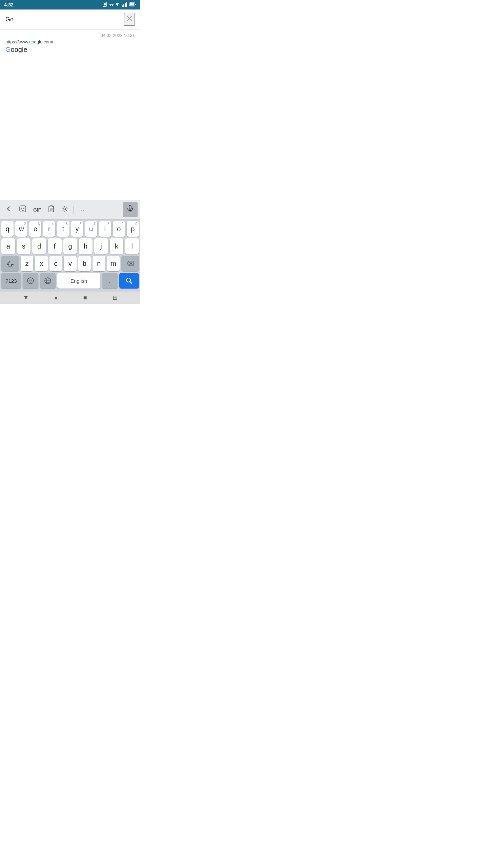  What do you see at coordinates (8, 246) in the screenshot?
I see `key-a: a` at bounding box center [8, 246].